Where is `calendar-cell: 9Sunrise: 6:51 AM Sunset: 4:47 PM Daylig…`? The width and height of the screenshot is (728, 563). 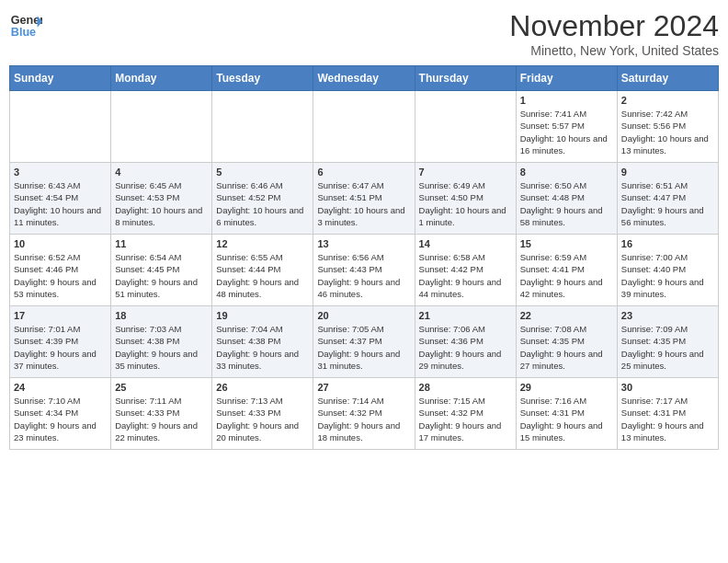 calendar-cell: 9Sunrise: 6:51 AM Sunset: 4:47 PM Daylig… is located at coordinates (667, 199).